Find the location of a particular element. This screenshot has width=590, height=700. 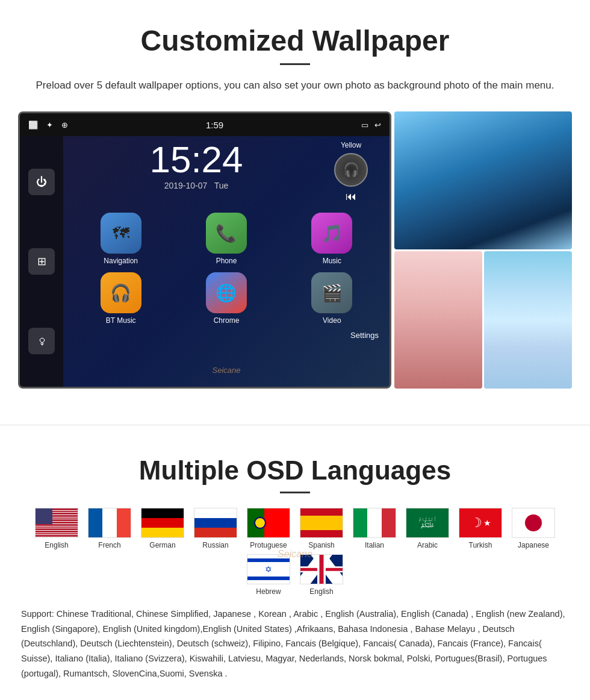

flag-hebrew-label: Hebrew is located at coordinates (269, 592).